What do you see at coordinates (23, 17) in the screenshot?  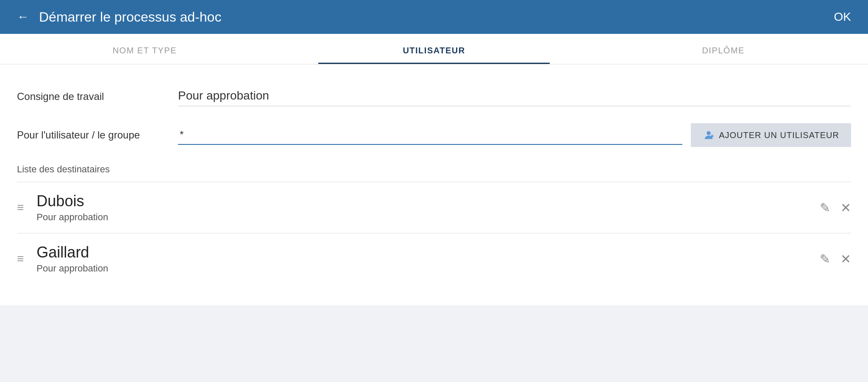 I see `back-button: ←` at bounding box center [23, 17].